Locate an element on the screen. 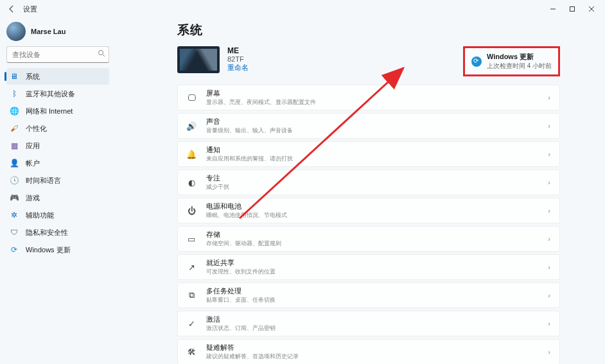  settings-row-troubleshoot: 🛠疑难解答建议的疑难解答、首选项和历史记录› is located at coordinates (369, 352).